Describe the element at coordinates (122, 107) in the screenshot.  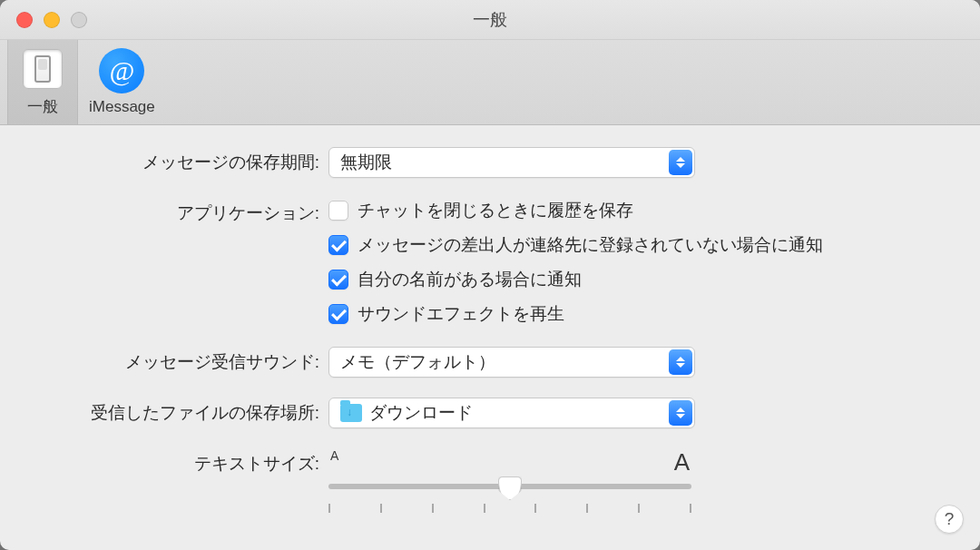
I see `tab-imessage-label: iMessage` at that location.